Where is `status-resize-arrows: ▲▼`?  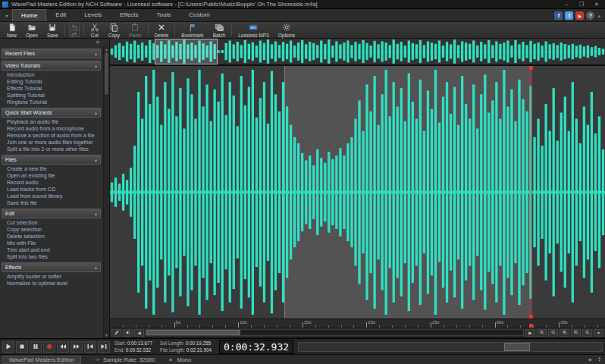 status-resize-arrows: ▲▼ is located at coordinates (600, 359).